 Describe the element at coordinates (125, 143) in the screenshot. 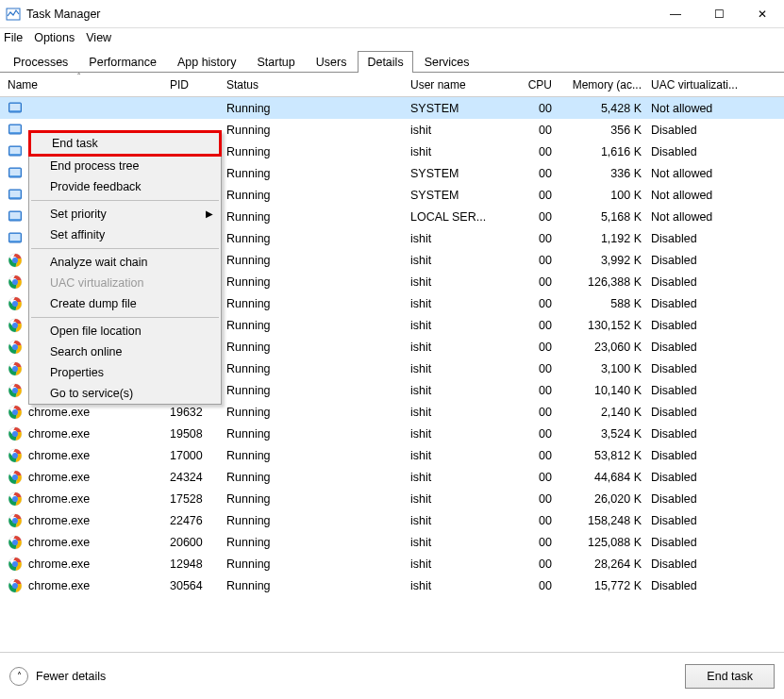

I see `context-end-task: End task` at that location.